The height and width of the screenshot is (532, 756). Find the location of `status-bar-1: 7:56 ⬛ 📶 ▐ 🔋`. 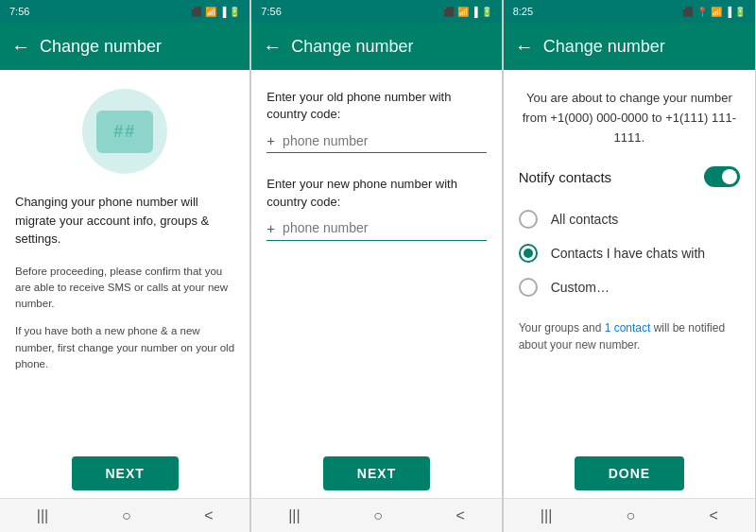

status-bar-1: 7:56 ⬛ 📶 ▐ 🔋 is located at coordinates (125, 11).